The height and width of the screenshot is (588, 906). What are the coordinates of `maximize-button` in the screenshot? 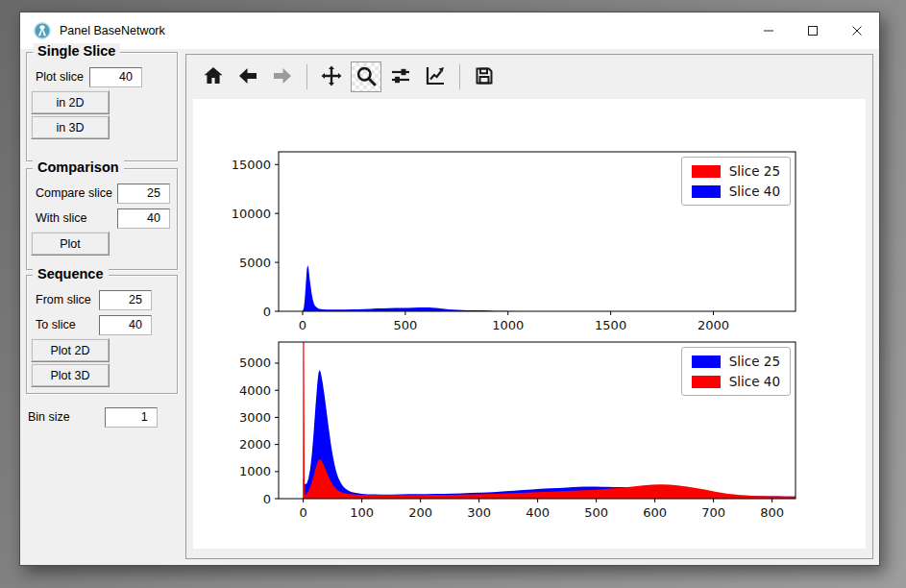 It's located at (813, 31).